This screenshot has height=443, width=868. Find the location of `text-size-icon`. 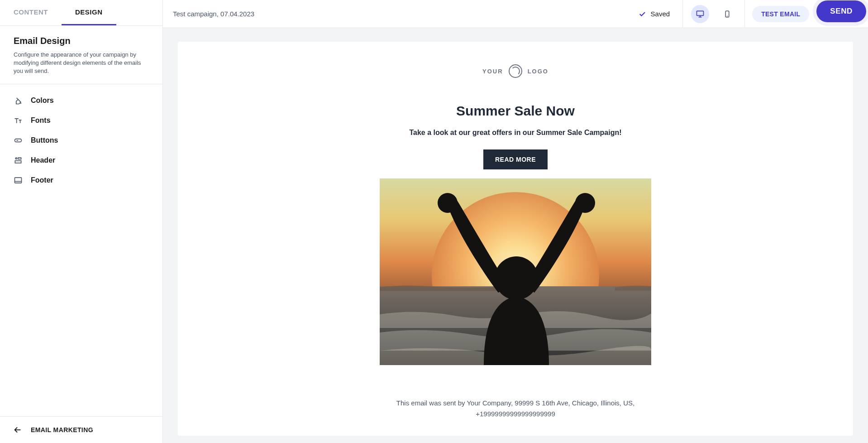

text-size-icon is located at coordinates (18, 120).